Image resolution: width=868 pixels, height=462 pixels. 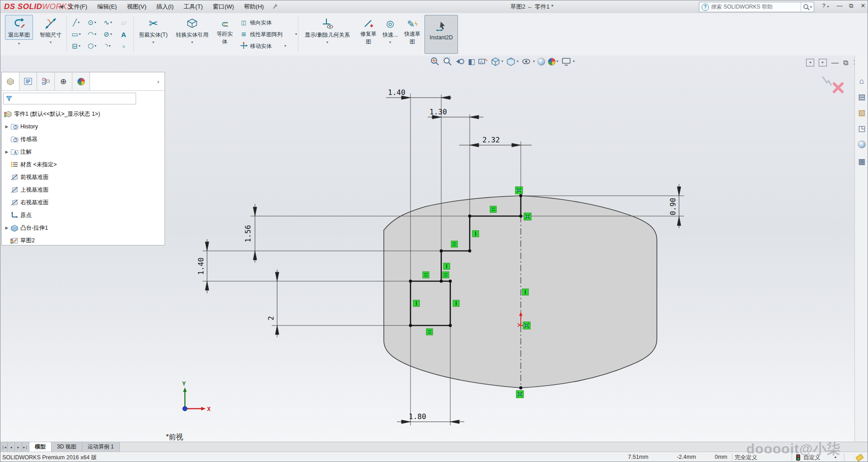 I want to click on repair-sketch-button: 修复草图, so click(x=368, y=32).